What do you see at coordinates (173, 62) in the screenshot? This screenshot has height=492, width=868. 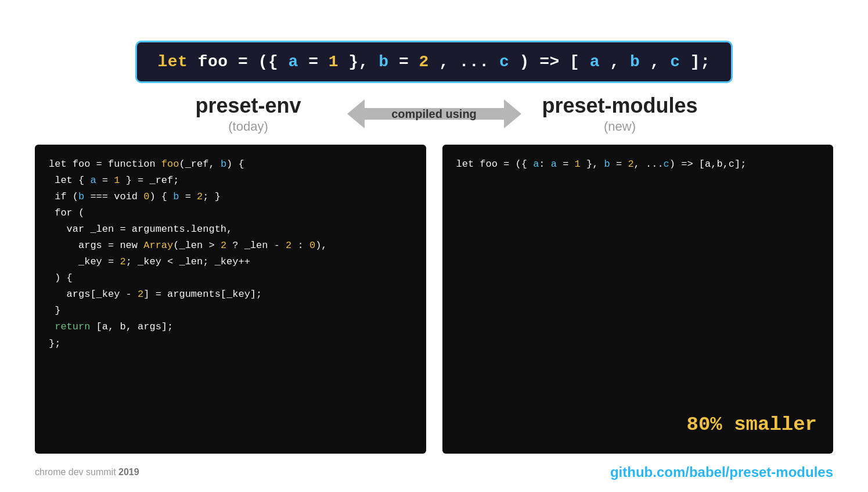 I see `code-keyword-let: let` at bounding box center [173, 62].